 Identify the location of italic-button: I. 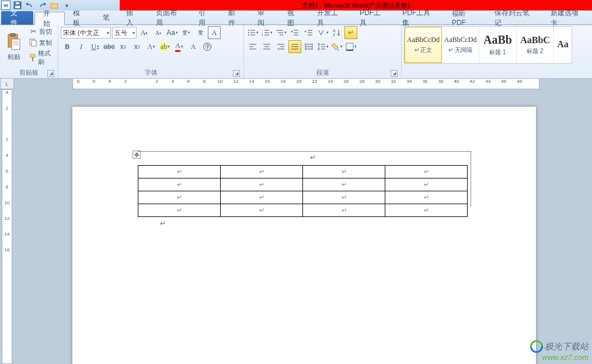
(81, 47).